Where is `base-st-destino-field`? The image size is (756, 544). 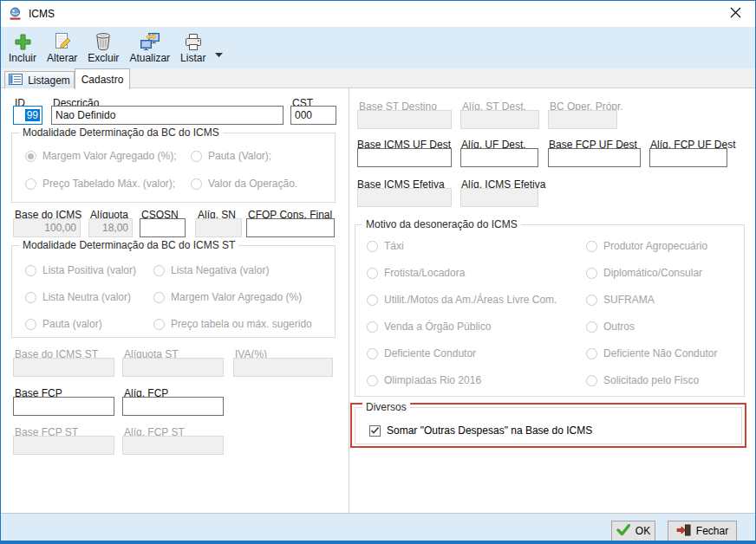
base-st-destino-field is located at coordinates (404, 120).